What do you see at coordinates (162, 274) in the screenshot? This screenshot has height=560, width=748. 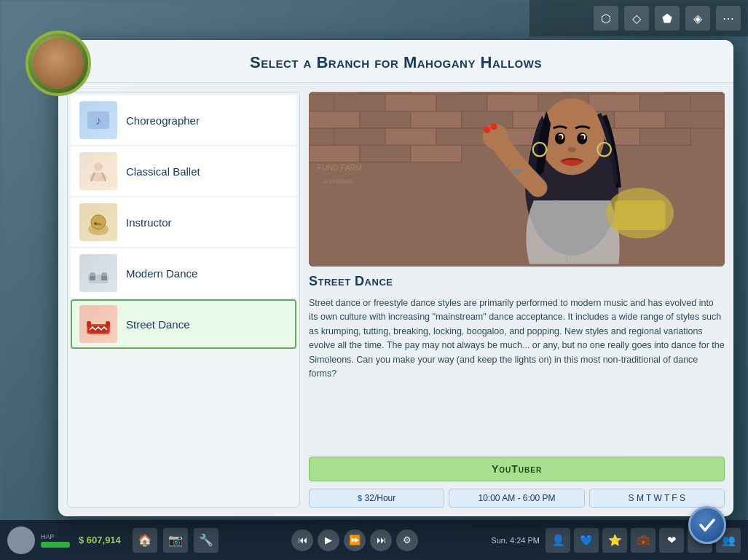 I see `branch-label-modern-dance: Modern Dance` at bounding box center [162, 274].